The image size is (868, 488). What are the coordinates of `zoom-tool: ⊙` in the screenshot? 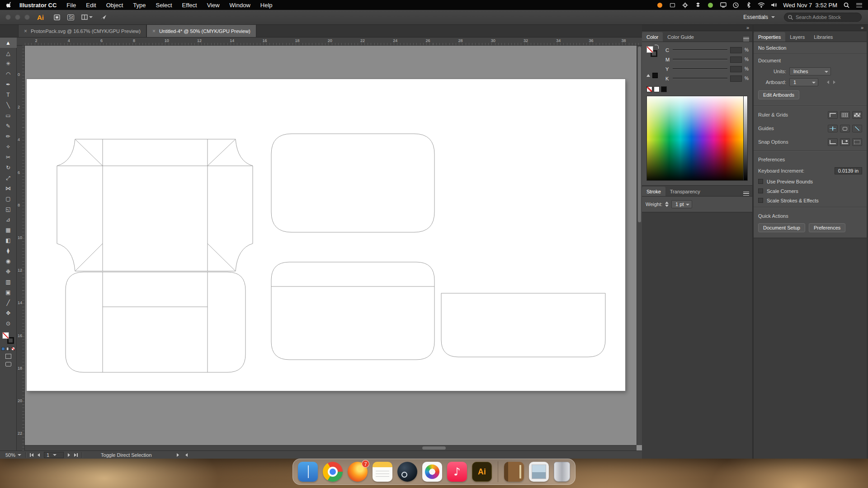 It's located at (8, 324).